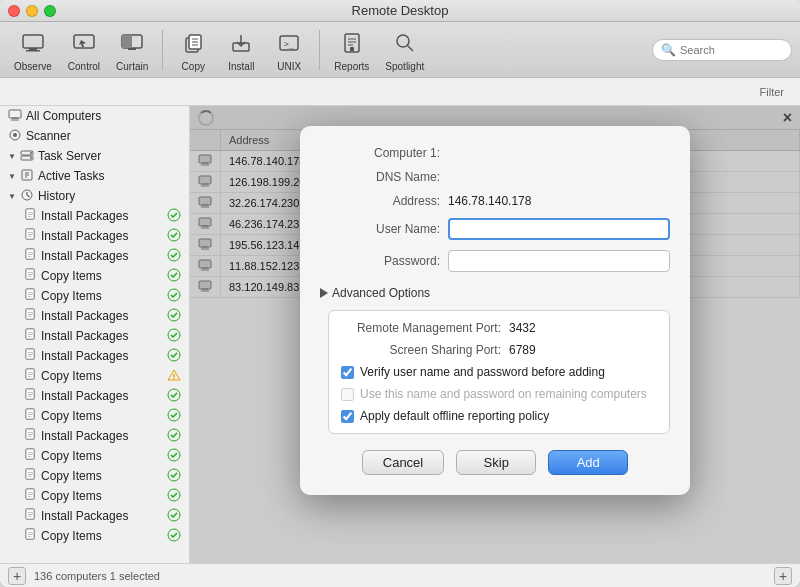 The width and height of the screenshot is (800, 587). I want to click on toolbar-observe-label: Observe, so click(33, 66).